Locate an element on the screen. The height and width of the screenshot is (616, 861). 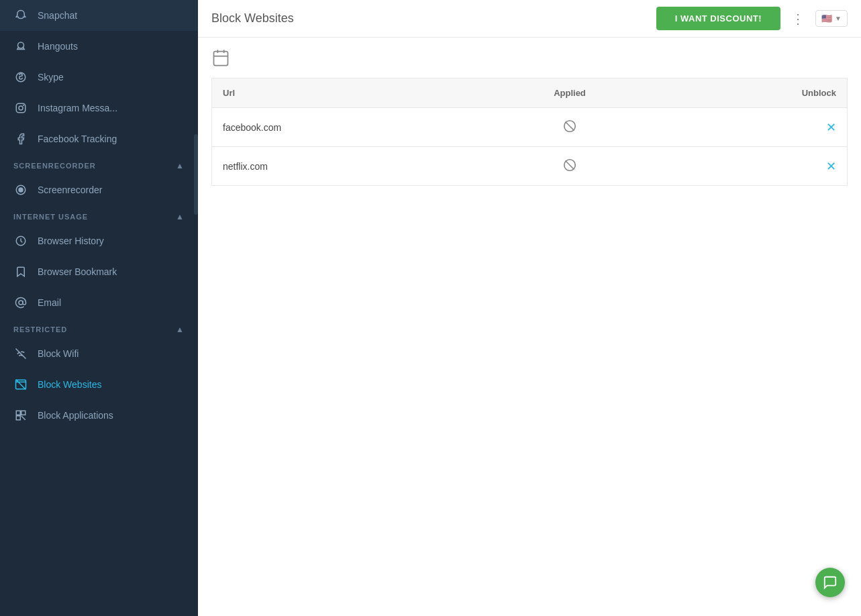
skype-icon is located at coordinates (21, 77).